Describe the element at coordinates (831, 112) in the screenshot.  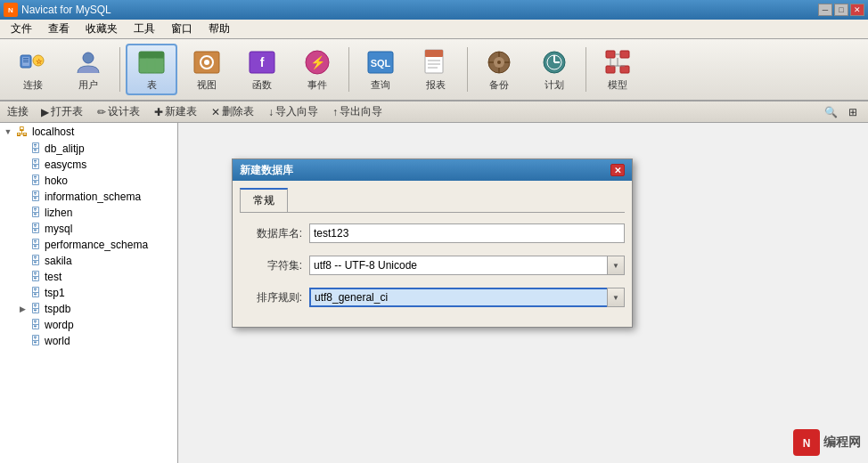
I see `search-icon: 🔍` at that location.